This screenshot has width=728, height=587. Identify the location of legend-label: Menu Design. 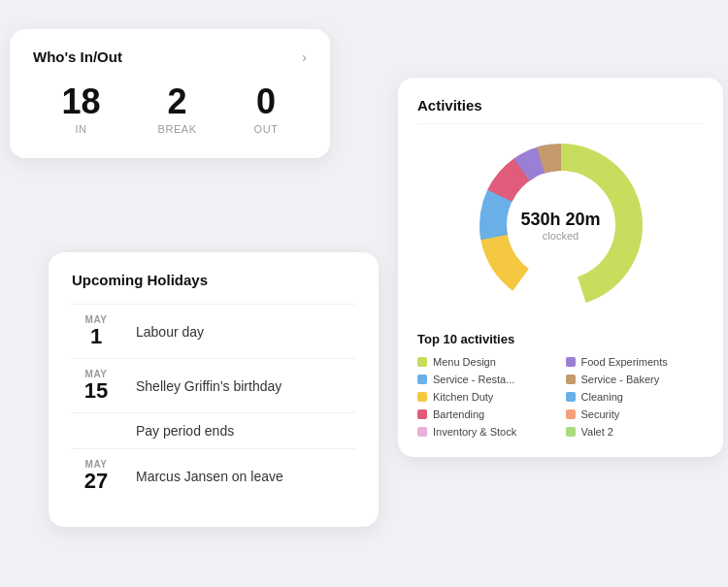
(464, 362).